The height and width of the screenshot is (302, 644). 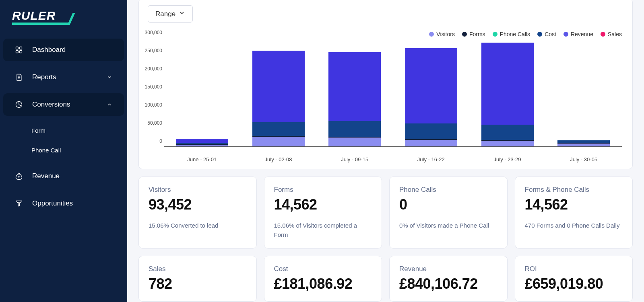 I want to click on kpi-title: Phone Calls, so click(x=448, y=190).